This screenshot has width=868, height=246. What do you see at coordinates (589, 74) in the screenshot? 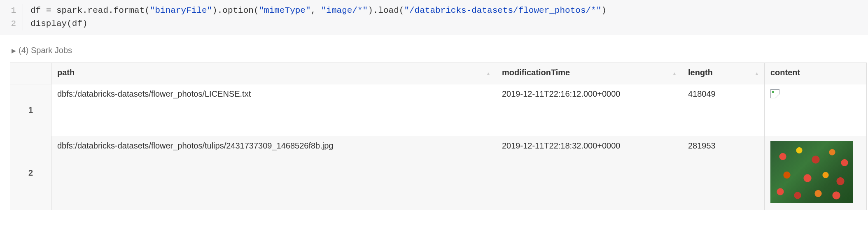
I see `col-header-modificationTime: modificationTime ▲` at bounding box center [589, 74].